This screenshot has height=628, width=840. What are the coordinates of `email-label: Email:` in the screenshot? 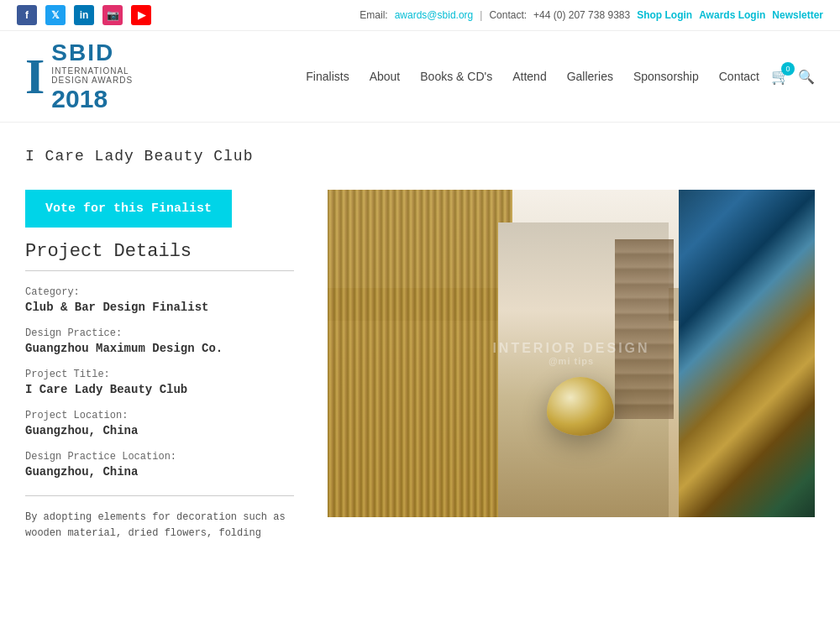 It's located at (373, 15).